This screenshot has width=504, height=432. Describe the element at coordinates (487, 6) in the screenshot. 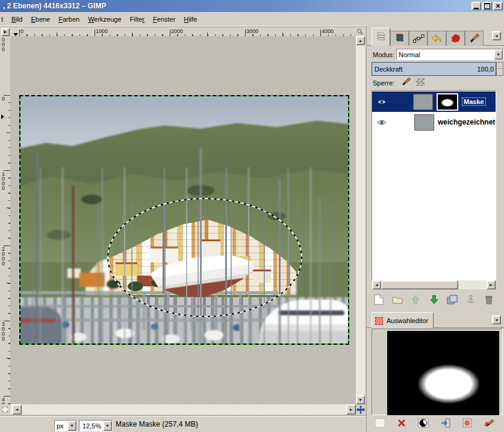

I see `maximize-button` at that location.